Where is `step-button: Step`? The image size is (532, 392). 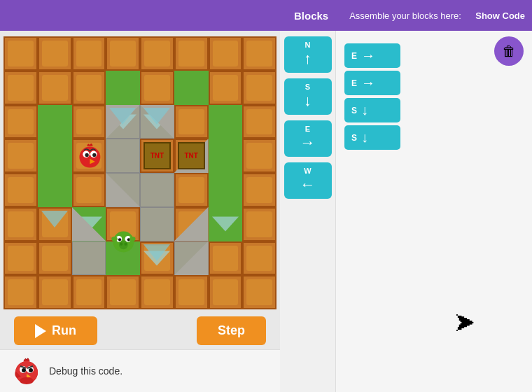
step-button: Step is located at coordinates (231, 330).